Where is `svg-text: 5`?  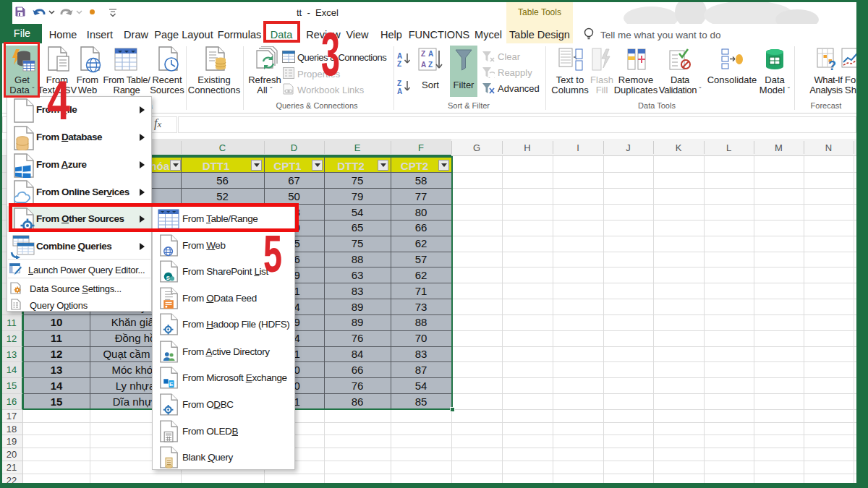 svg-text: 5 is located at coordinates (273, 254).